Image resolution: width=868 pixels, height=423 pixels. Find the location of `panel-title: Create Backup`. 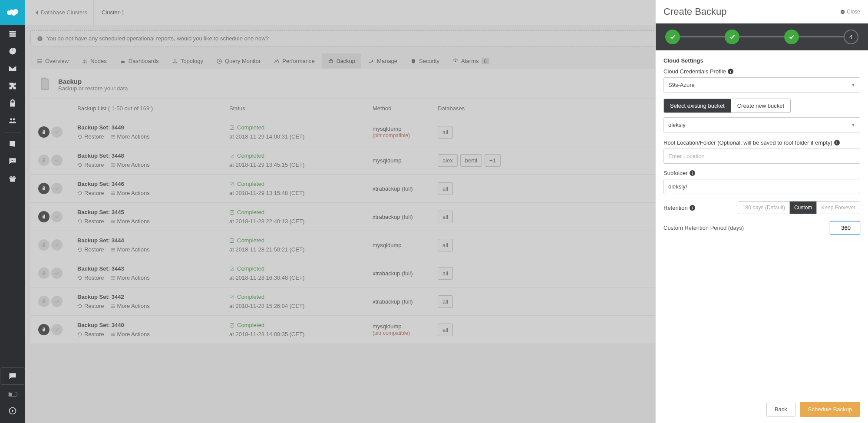

panel-title: Create Backup is located at coordinates (695, 12).